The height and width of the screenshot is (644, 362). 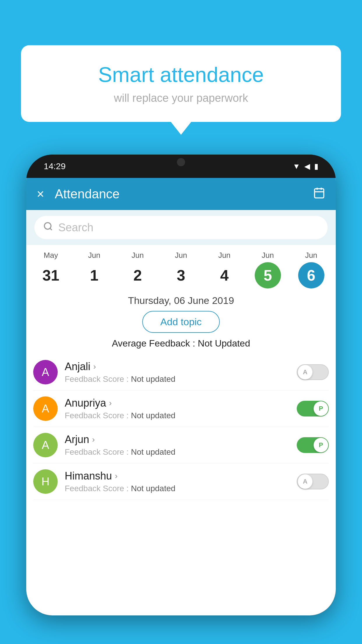 I want to click on student-info: Himanshu ›Feedback Score : Not updated, so click(x=181, y=482).